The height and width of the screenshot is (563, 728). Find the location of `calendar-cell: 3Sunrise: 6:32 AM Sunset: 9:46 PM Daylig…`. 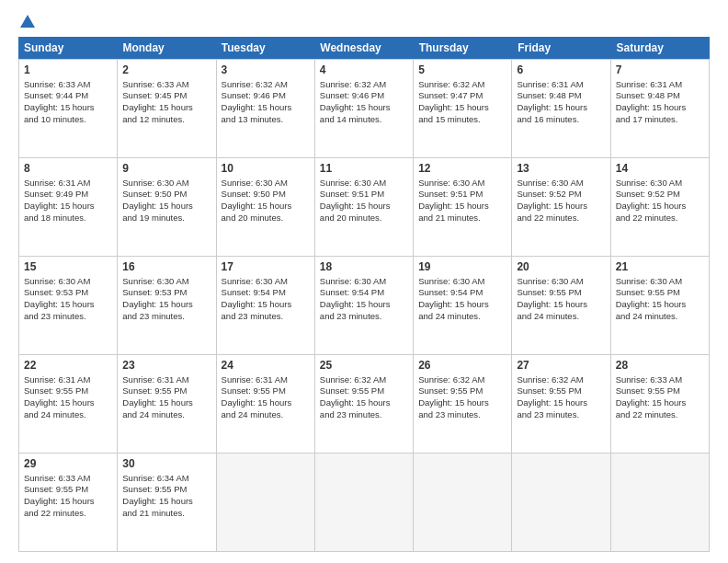

calendar-cell: 3Sunrise: 6:32 AM Sunset: 9:46 PM Daylig… is located at coordinates (267, 109).